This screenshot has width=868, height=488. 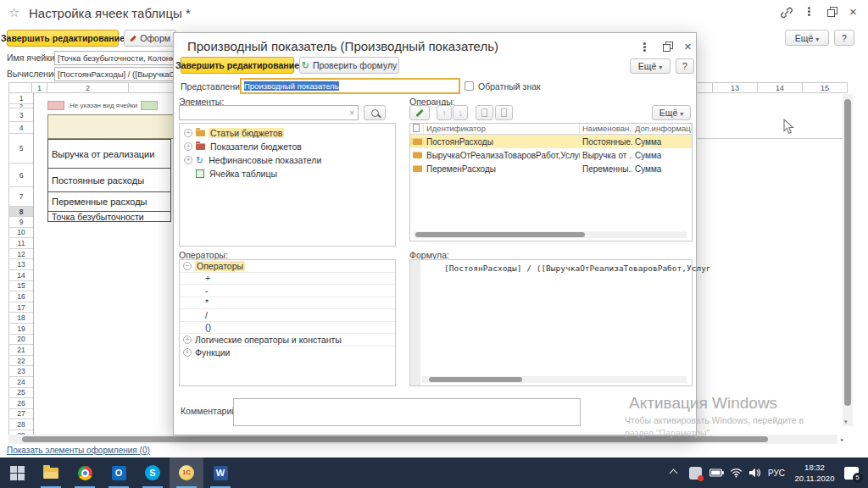 I want to click on tray-volume, so click(x=754, y=473).